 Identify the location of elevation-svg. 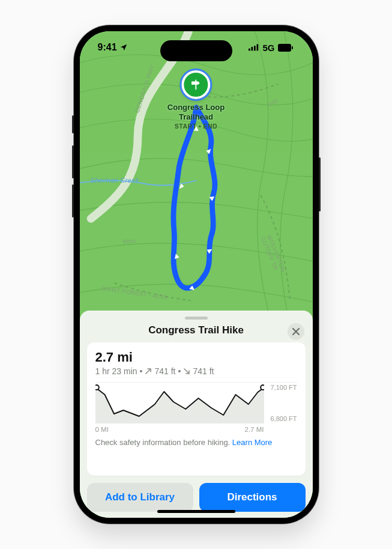
(180, 403).